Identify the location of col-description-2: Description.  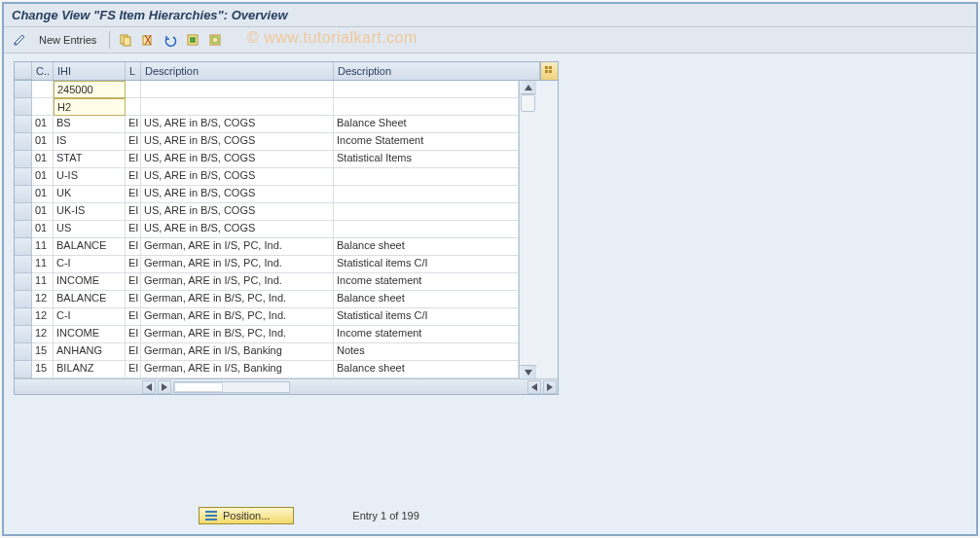
(437, 71).